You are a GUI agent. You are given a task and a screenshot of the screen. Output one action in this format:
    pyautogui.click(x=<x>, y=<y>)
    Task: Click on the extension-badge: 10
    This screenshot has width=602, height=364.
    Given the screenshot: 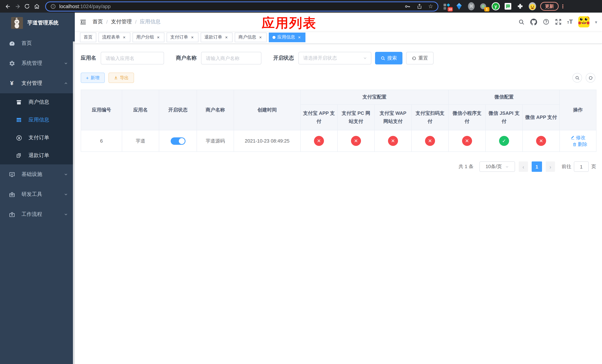 What is the action you would take?
    pyautogui.click(x=450, y=9)
    